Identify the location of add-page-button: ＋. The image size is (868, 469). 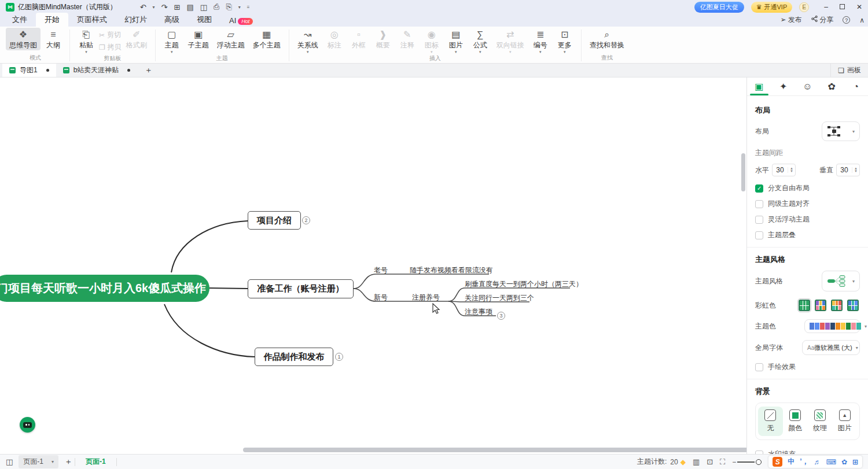
(68, 462).